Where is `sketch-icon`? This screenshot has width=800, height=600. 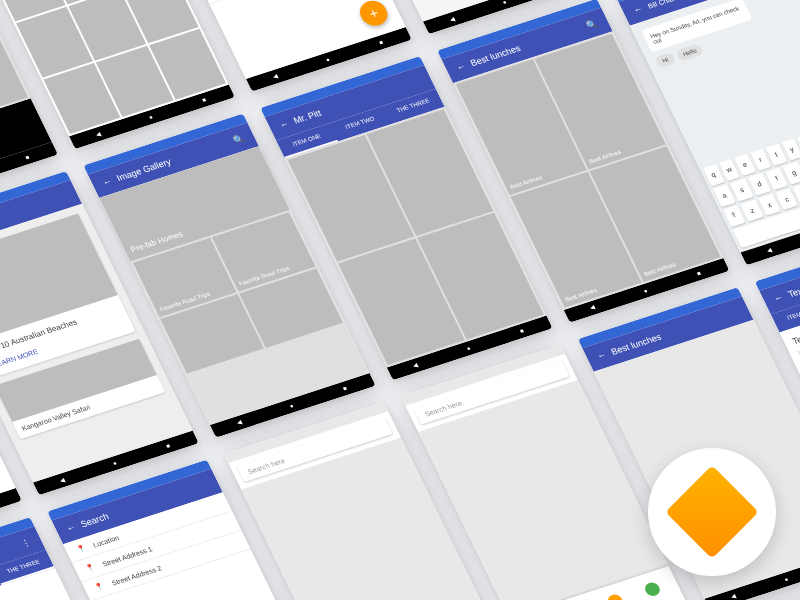 sketch-icon is located at coordinates (712, 512).